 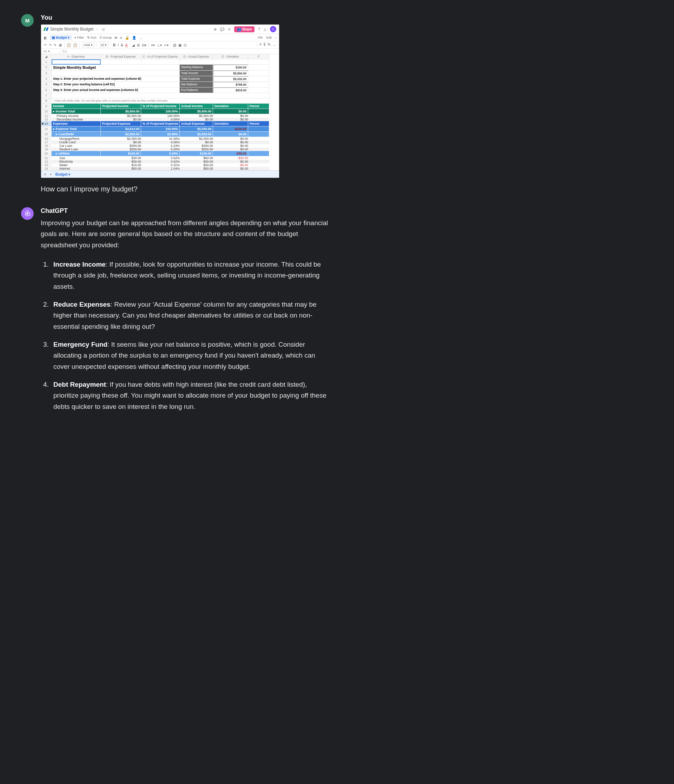 What do you see at coordinates (46, 79) in the screenshot?
I see `row-4: 4` at bounding box center [46, 79].